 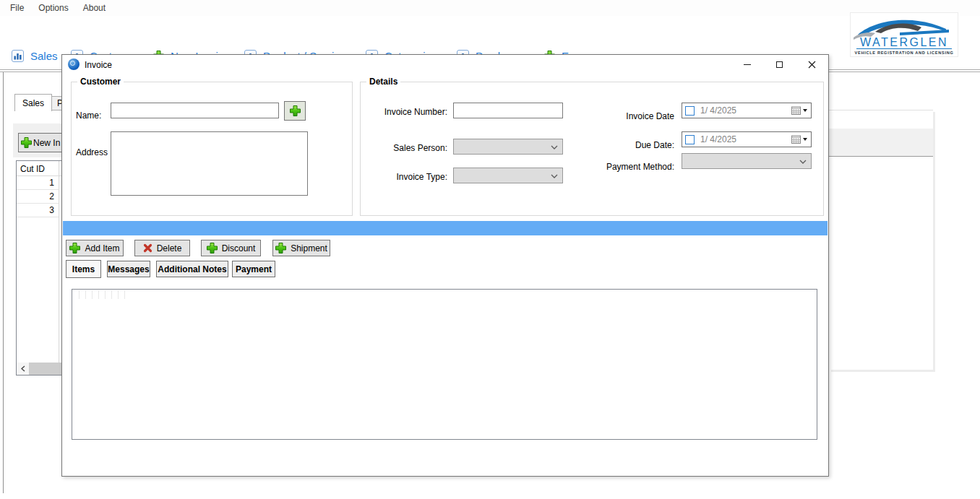 What do you see at coordinates (445, 64) in the screenshot?
I see `invoice-titlebar: Invoice` at bounding box center [445, 64].